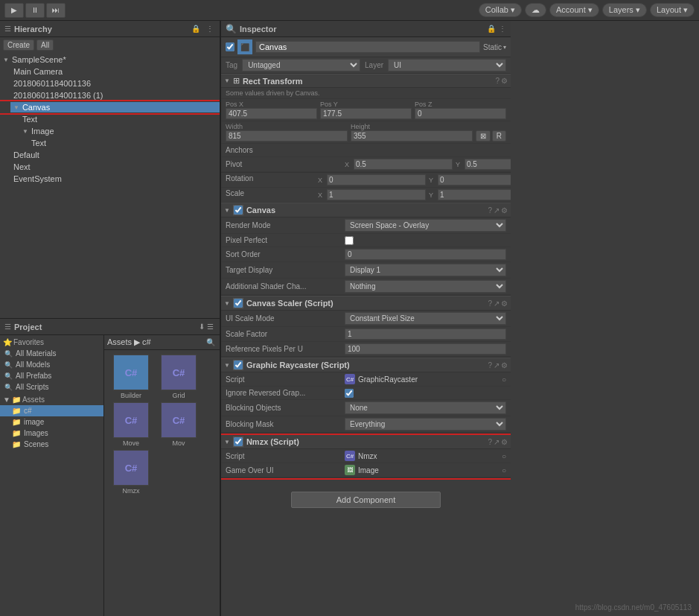 The width and height of the screenshot is (699, 616). What do you see at coordinates (497, 210) in the screenshot?
I see `canvas-arrow-icon: ↗` at bounding box center [497, 210].